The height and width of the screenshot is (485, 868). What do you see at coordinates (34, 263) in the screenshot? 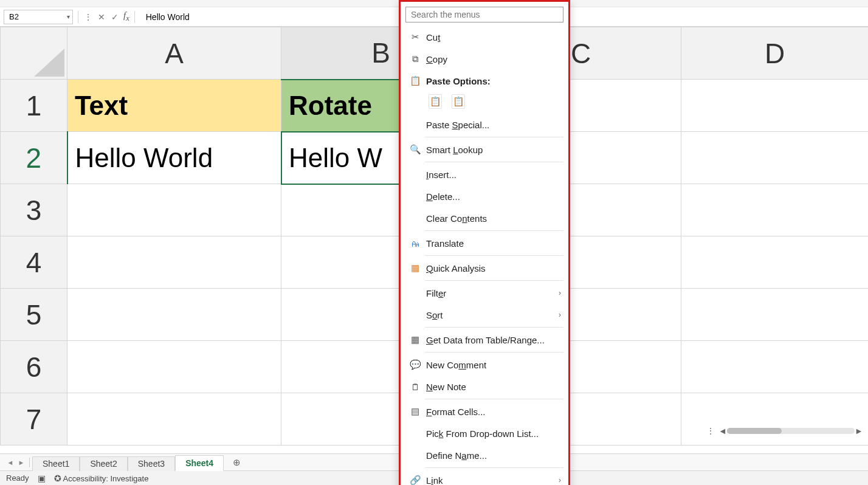
I see `row-header-4: 4` at bounding box center [34, 263].